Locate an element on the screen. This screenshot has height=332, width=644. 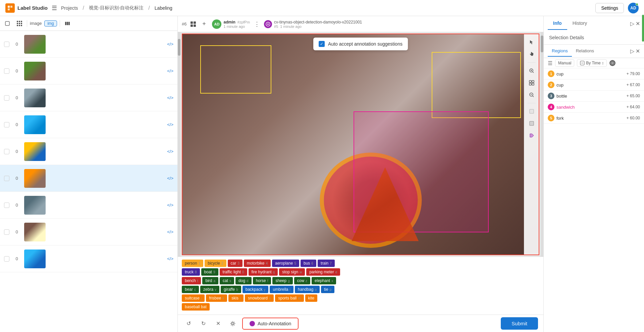
label-parking-meter: parking metere is located at coordinates (323, 272).